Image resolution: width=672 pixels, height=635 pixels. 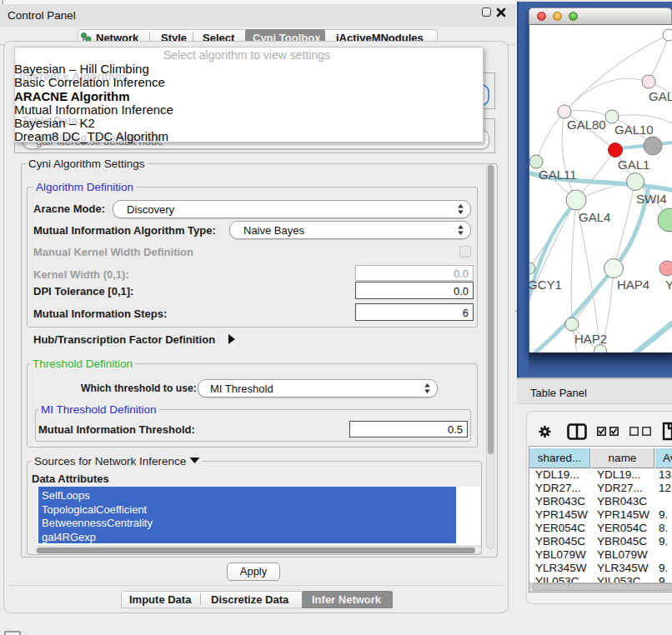 What do you see at coordinates (587, 125) in the screenshot?
I see `svg-text: GAL80` at bounding box center [587, 125].